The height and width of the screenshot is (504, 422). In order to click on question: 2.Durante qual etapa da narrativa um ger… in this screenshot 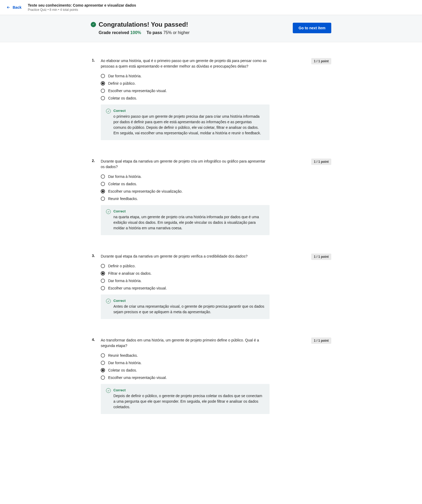, I will do `click(211, 197)`.